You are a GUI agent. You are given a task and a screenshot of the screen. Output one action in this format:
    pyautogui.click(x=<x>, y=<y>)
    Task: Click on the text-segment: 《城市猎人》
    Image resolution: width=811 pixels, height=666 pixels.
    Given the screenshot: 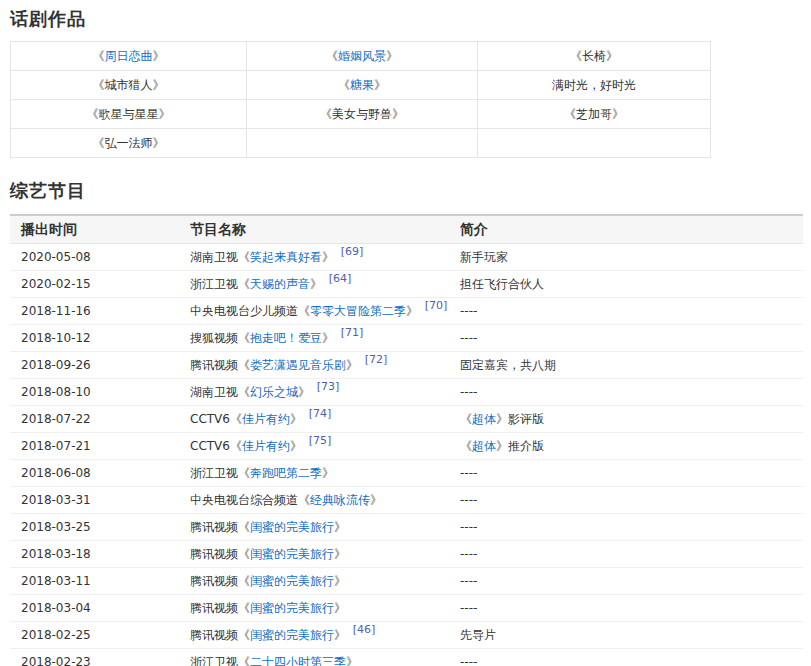 What is the action you would take?
    pyautogui.click(x=129, y=85)
    